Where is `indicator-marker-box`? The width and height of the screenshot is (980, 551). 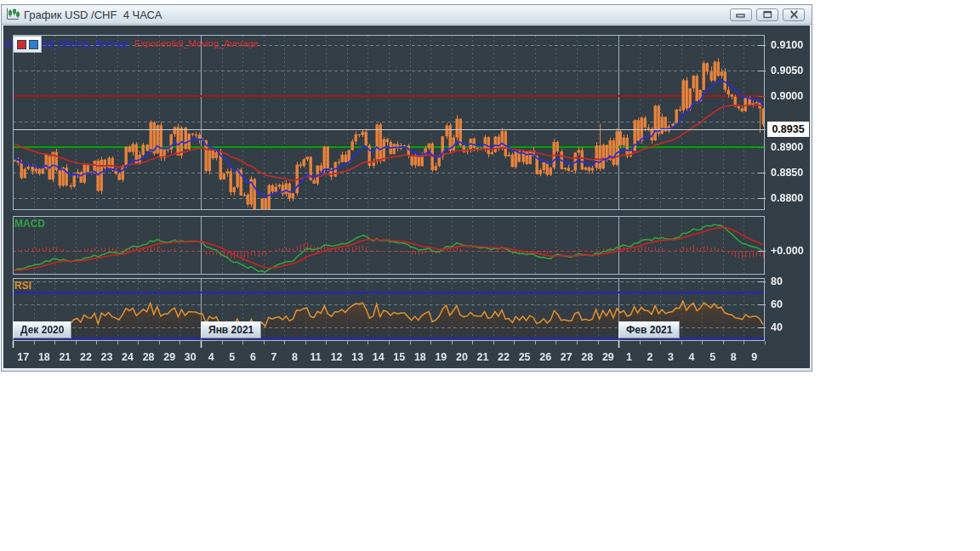
indicator-marker-box is located at coordinates (27, 44).